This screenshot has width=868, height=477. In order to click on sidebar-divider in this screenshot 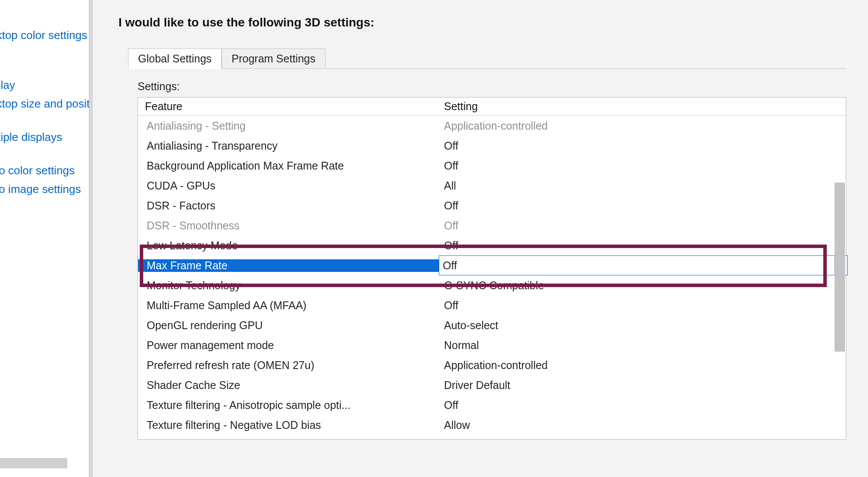, I will do `click(91, 238)`.